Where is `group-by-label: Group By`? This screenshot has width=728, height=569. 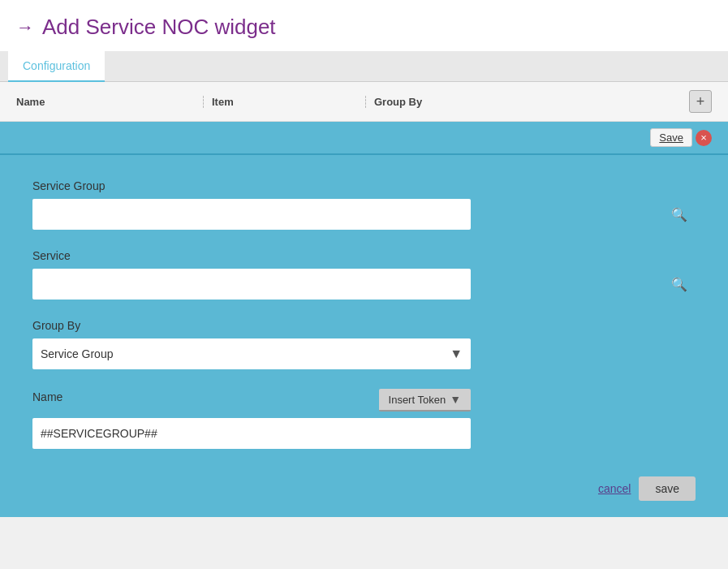
group-by-label: Group By is located at coordinates (364, 325).